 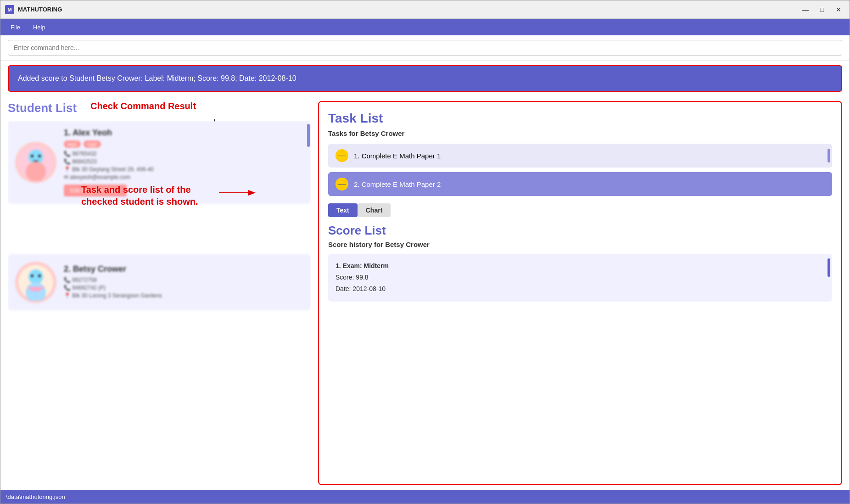 What do you see at coordinates (822, 10) in the screenshot?
I see `maximize-button: □` at bounding box center [822, 10].